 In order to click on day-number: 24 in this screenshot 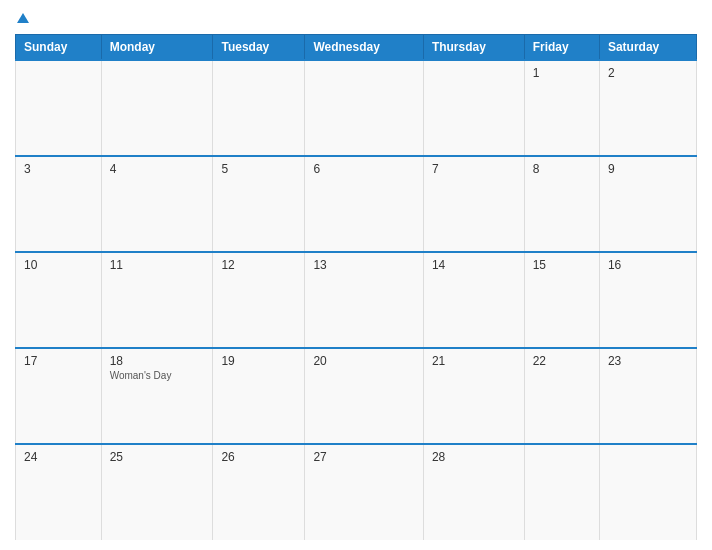, I will do `click(58, 457)`.